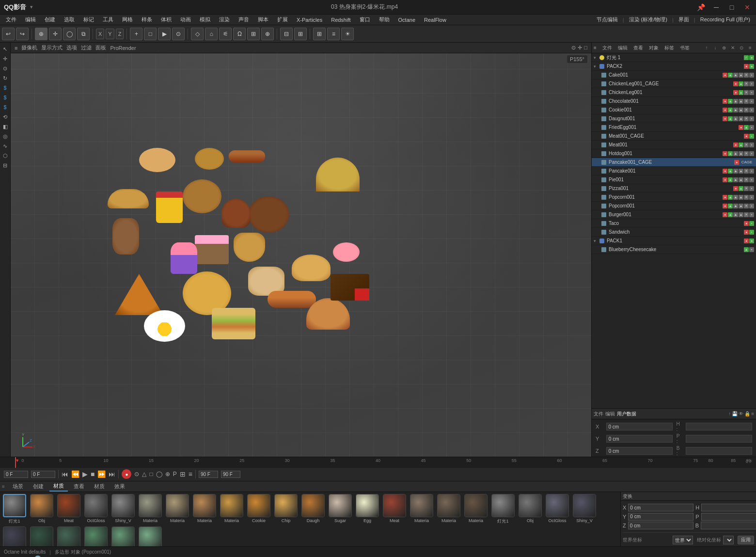 The image size is (756, 557). I want to click on bottom-tab-create: 创建, so click(38, 487).